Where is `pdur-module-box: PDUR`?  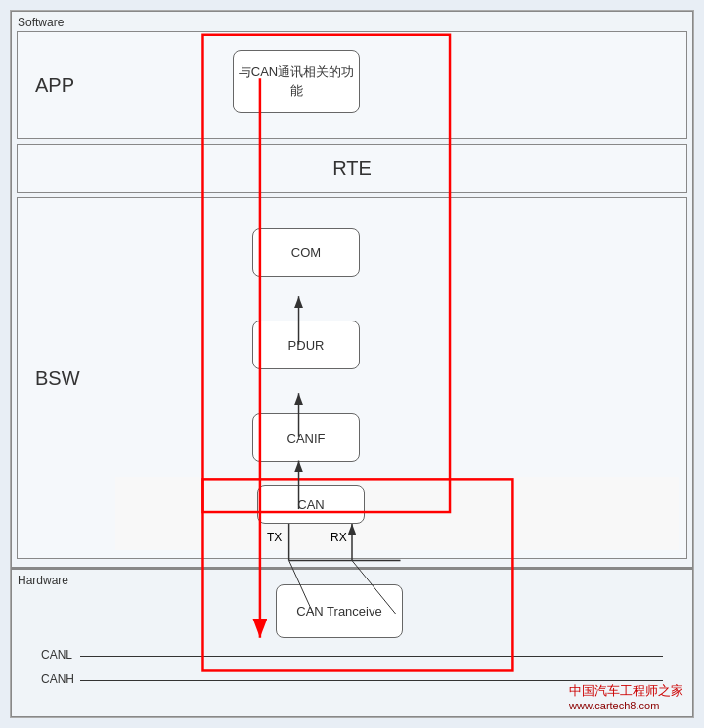 pdur-module-box: PDUR is located at coordinates (306, 345).